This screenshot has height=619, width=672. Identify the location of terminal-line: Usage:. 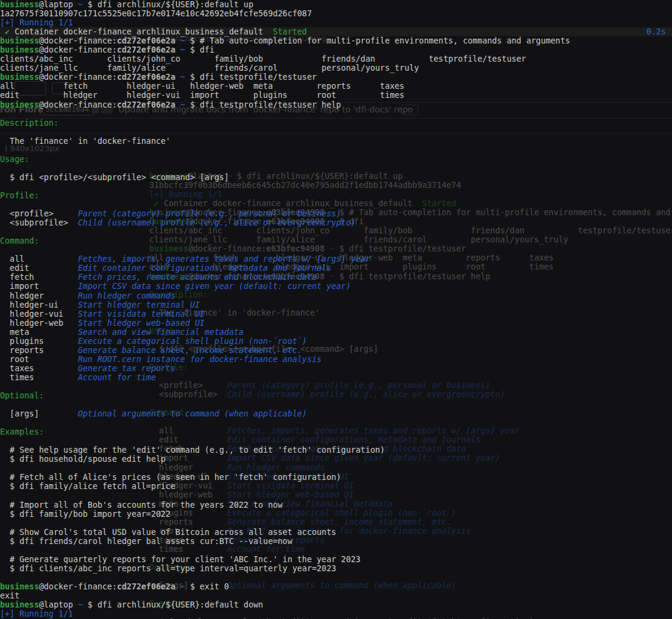
(336, 160).